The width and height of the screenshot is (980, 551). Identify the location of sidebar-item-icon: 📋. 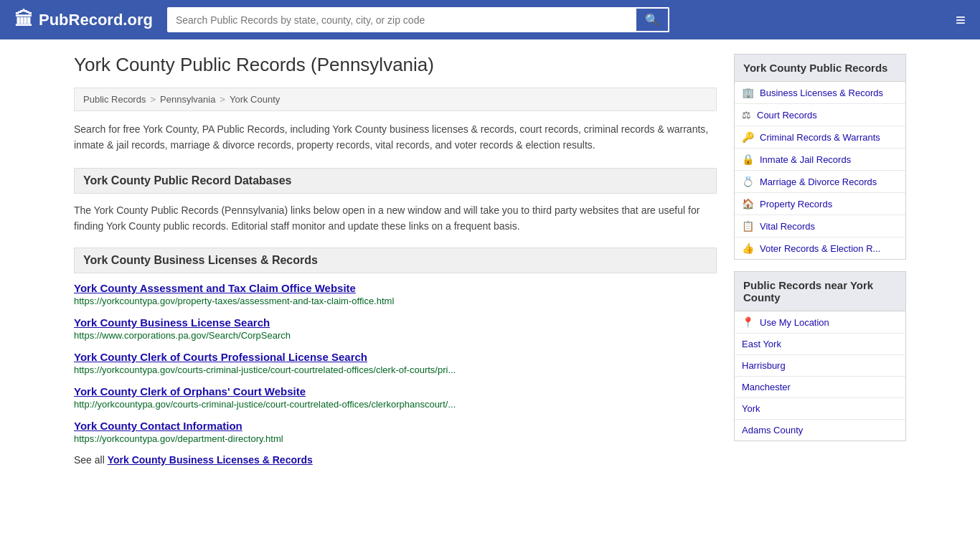
(748, 226).